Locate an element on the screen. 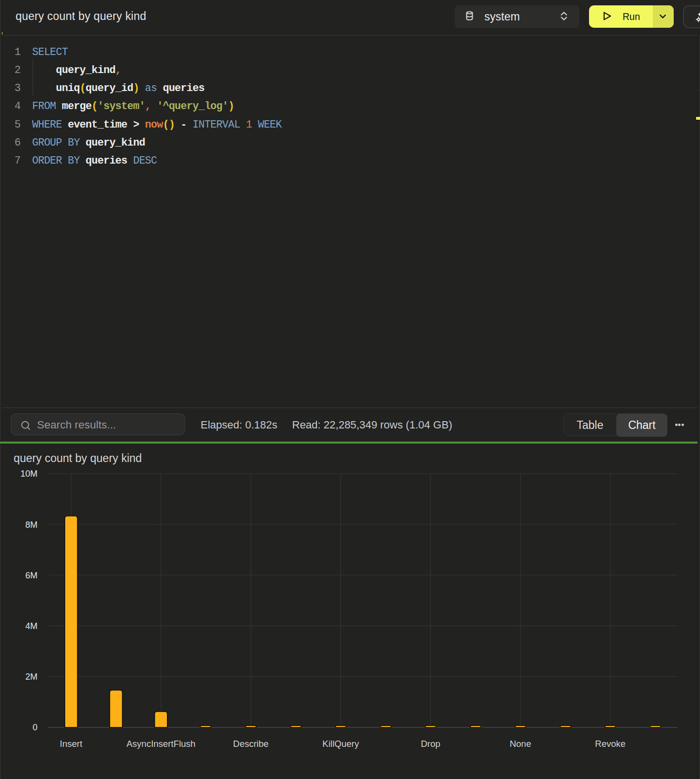 The height and width of the screenshot is (779, 700). svg-text: AsyncInsertFlush is located at coordinates (161, 744).